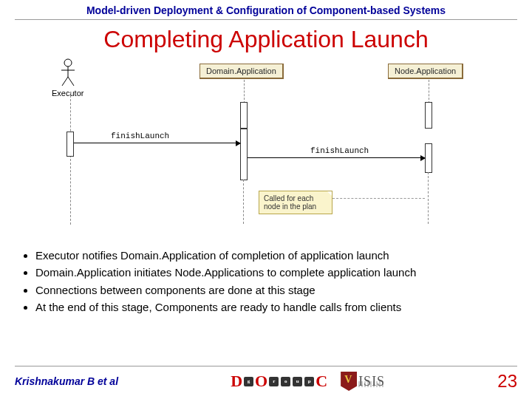  I want to click on footer-logos: D g O r o u p C ISIS, so click(307, 381).